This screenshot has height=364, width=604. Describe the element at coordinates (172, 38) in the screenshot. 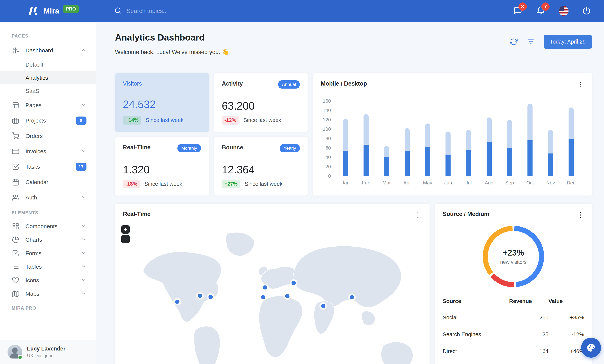

I see `page-title: Analytics Dashboard` at that location.